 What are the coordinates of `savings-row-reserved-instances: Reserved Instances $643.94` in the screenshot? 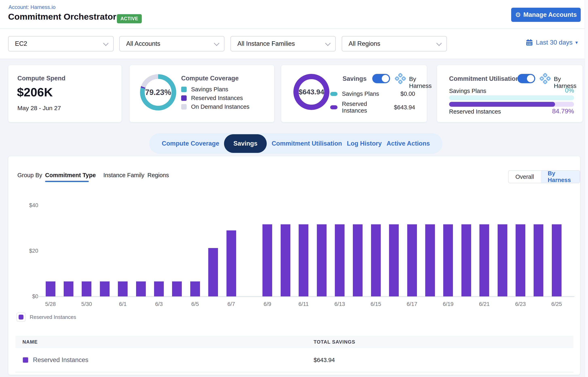 It's located at (373, 107).